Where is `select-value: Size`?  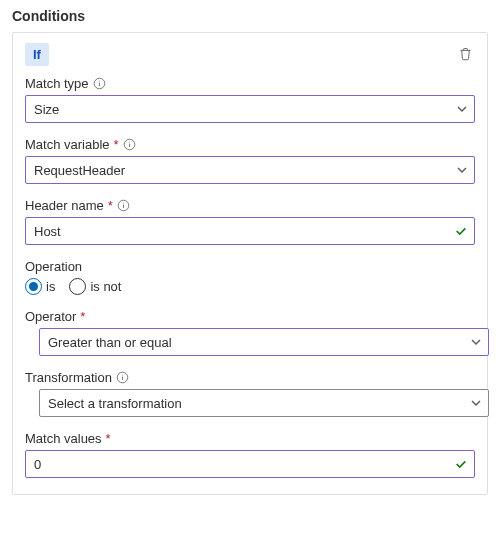
select-value: Size is located at coordinates (46, 110).